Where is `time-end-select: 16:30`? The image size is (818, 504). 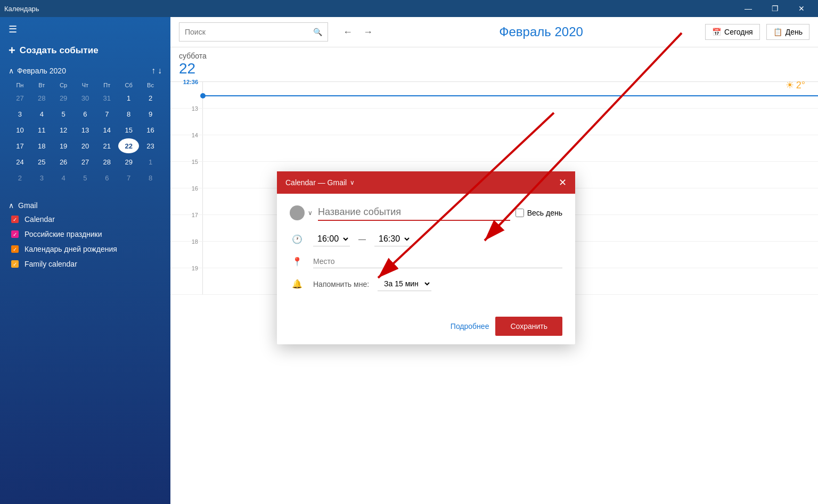 time-end-select: 16:30 is located at coordinates (393, 239).